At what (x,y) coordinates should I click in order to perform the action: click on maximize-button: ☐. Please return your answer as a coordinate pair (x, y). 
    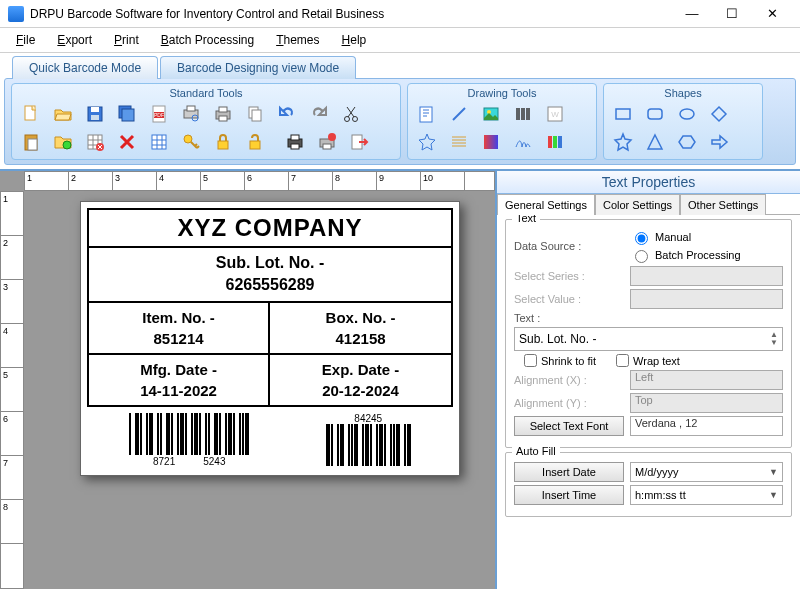
    Looking at the image, I should click on (732, 14).